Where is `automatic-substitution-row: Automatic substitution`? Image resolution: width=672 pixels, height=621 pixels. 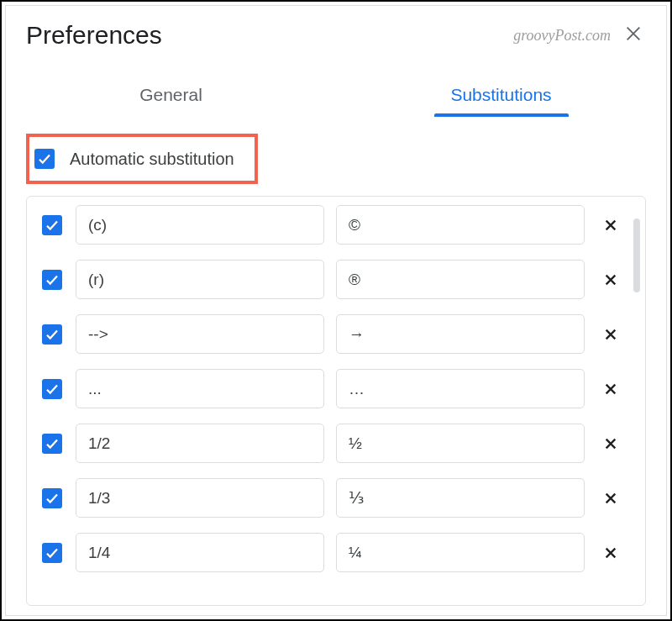
automatic-substitution-row: Automatic substitution is located at coordinates (142, 159).